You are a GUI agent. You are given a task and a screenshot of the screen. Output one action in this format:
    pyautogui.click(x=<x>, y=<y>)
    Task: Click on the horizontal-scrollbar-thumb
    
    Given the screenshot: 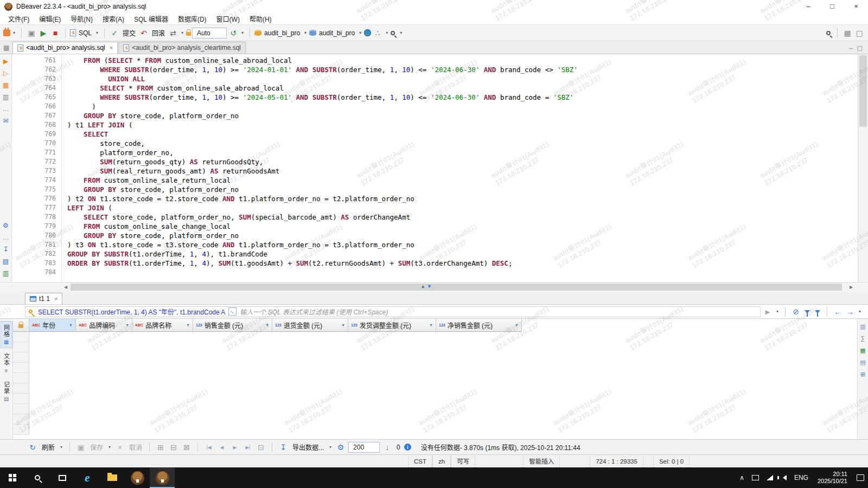 What is the action you would take?
    pyautogui.click(x=456, y=287)
    